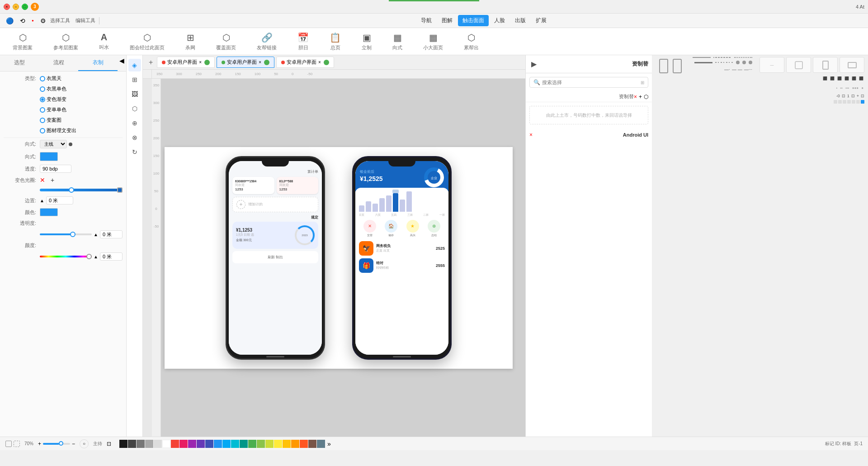 Image resolution: width=868 pixels, height=466 pixels. What do you see at coordinates (370, 226) in the screenshot?
I see `icon-交替-circle: ✕` at bounding box center [370, 226].